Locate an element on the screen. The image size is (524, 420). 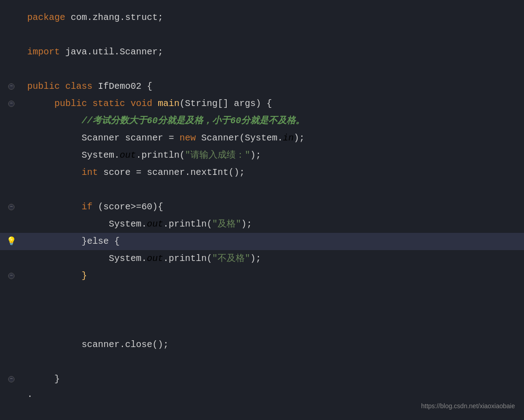
code-content: Scanner scanner = new Scanner(System.in)… is located at coordinates (269, 138).